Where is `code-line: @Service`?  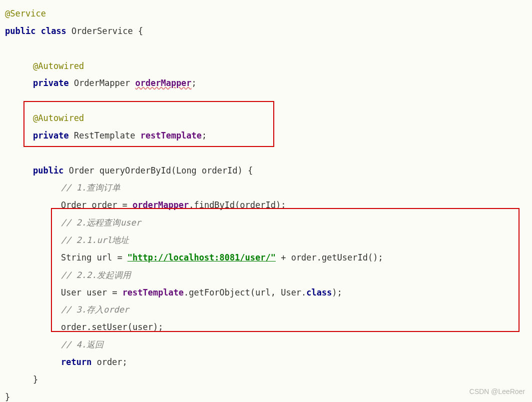 code-line: @Service is located at coordinates (266, 14).